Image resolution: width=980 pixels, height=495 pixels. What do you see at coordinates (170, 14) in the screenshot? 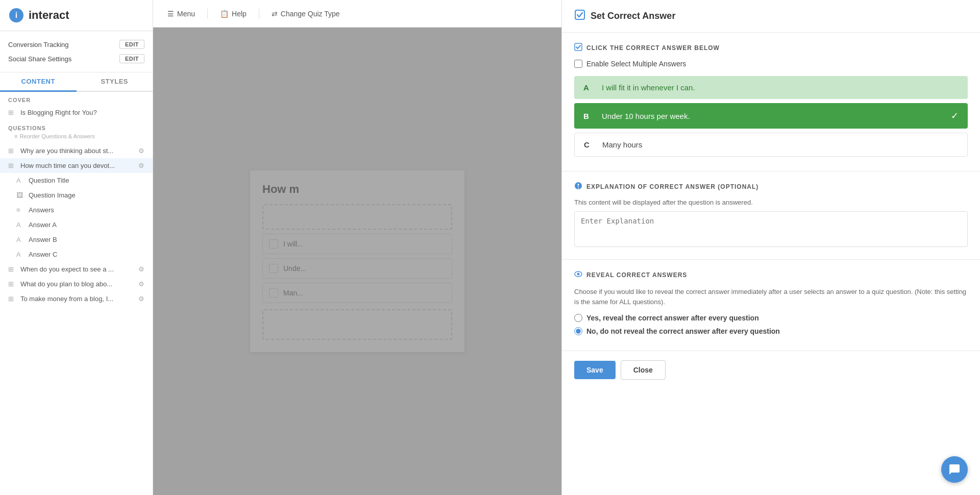
I see `menu-icon: ☰` at bounding box center [170, 14].